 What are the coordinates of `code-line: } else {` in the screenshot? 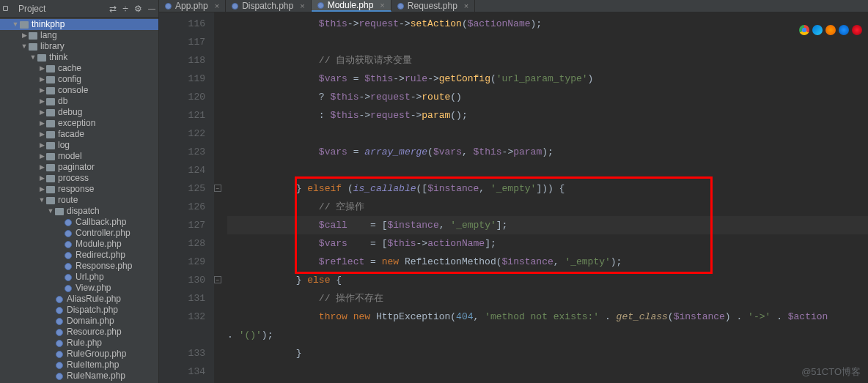 It's located at (548, 280).